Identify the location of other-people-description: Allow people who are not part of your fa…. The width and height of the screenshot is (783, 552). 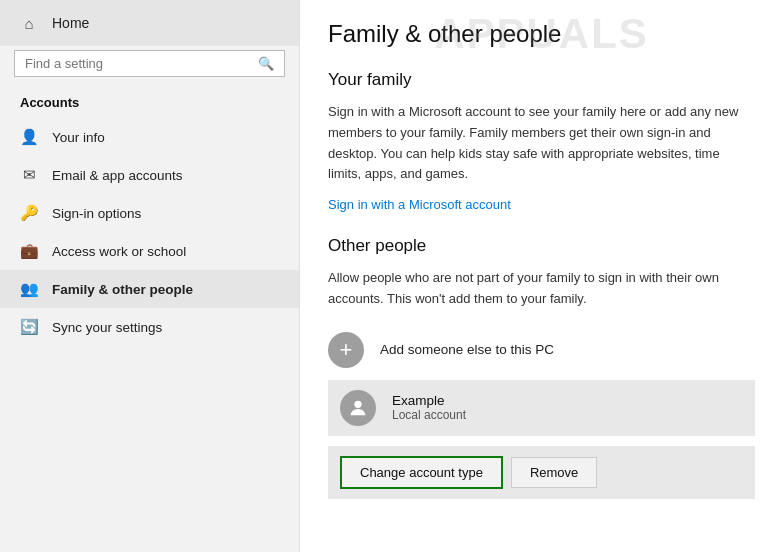
(542, 289).